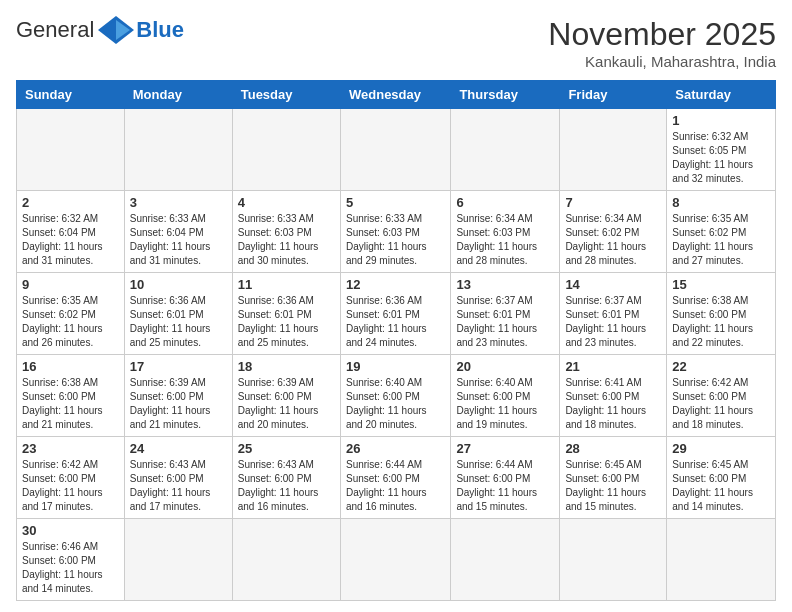  I want to click on day-number: 11, so click(286, 284).